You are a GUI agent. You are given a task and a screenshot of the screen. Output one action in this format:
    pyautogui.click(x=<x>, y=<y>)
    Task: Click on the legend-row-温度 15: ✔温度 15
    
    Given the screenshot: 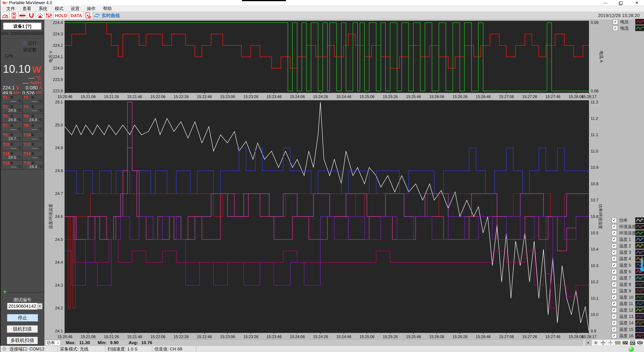 What is the action you would take?
    pyautogui.click(x=628, y=329)
    